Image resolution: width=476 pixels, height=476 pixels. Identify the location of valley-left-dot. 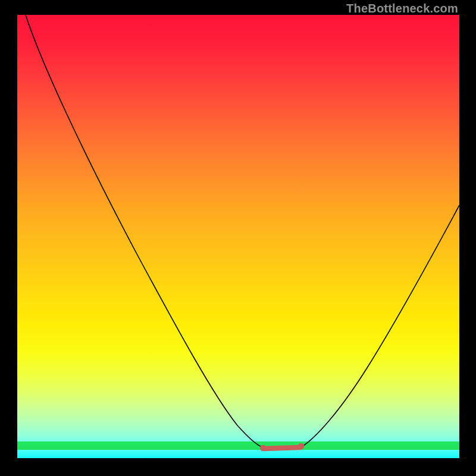
(263, 448).